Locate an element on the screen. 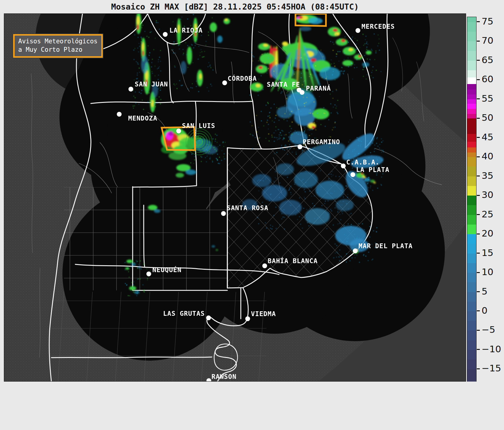 This screenshot has width=504, height=430. colorbar-tick-label: 30 is located at coordinates (488, 195).